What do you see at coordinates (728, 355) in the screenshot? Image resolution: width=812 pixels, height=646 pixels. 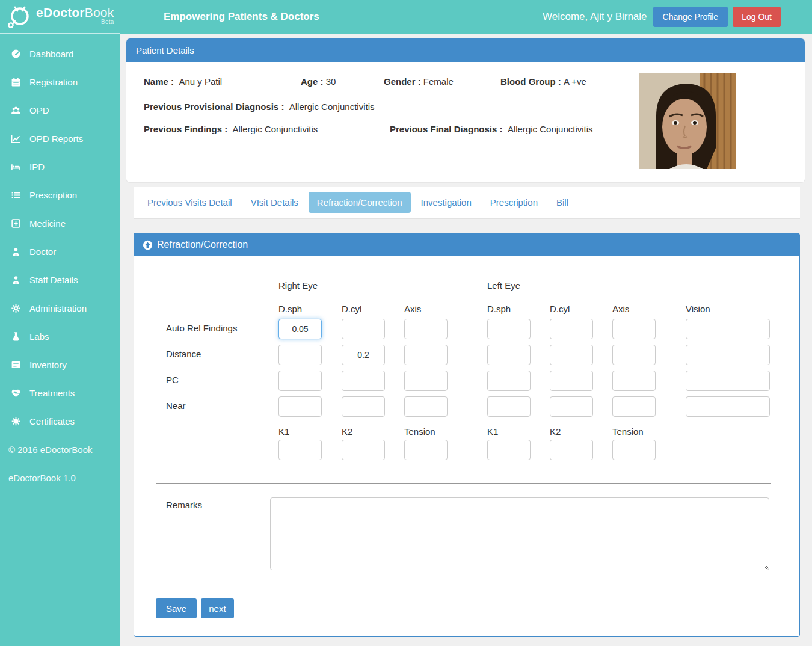 I see `input-distance-vision` at bounding box center [728, 355].